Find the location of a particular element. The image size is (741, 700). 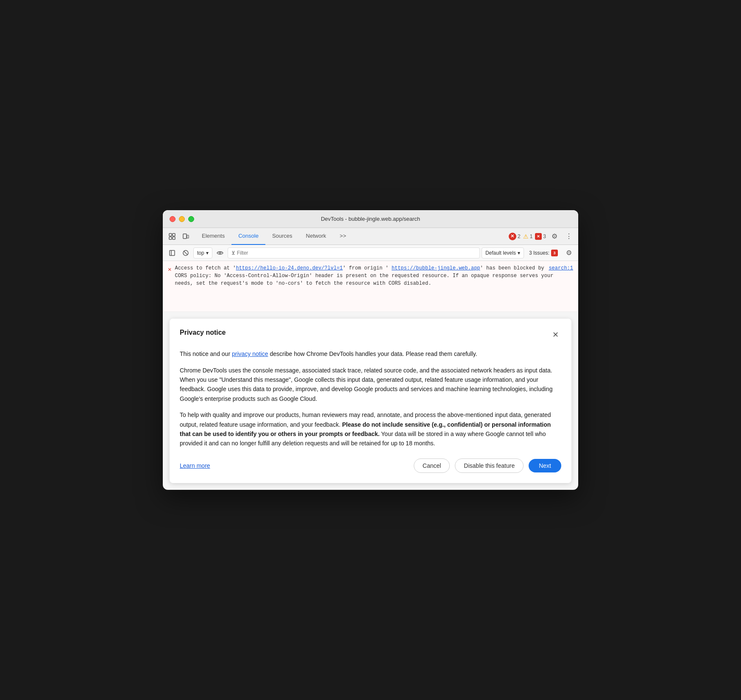

tab-console: Console is located at coordinates (248, 236).